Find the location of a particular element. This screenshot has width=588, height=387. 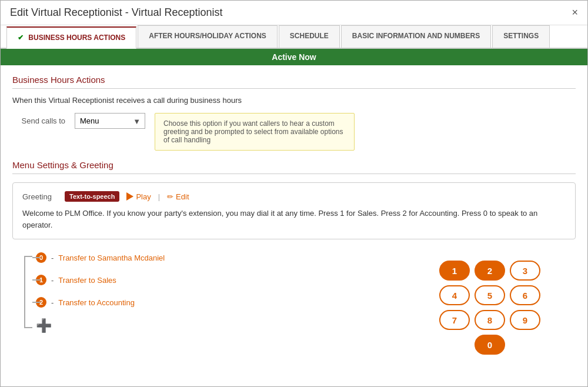

numpad-5: 5 is located at coordinates (490, 295).